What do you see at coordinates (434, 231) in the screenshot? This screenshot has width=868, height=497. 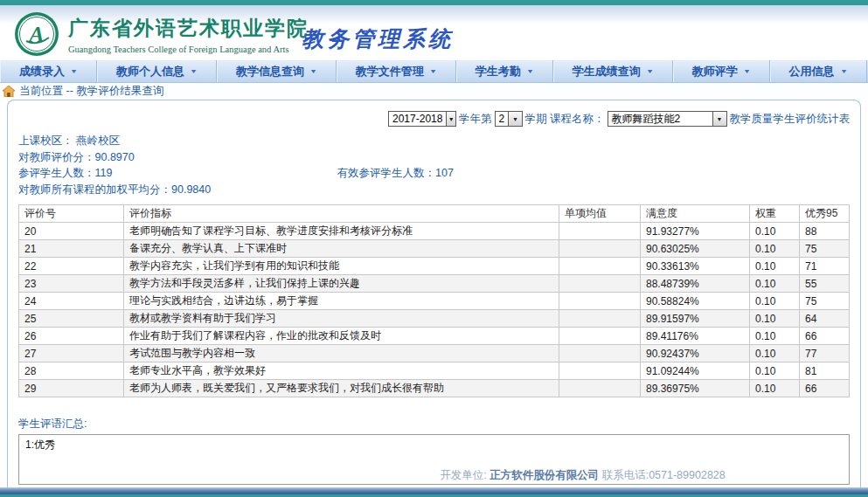 I see `table-row: 20 老师明确告知了课程学习目标、教学进度安排和考核评分标准 91.93277%…` at bounding box center [434, 231].